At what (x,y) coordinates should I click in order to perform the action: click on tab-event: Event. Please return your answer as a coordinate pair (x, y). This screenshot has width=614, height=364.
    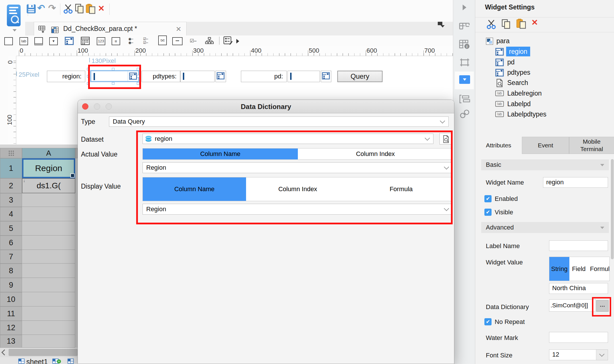
    Looking at the image, I should click on (545, 145).